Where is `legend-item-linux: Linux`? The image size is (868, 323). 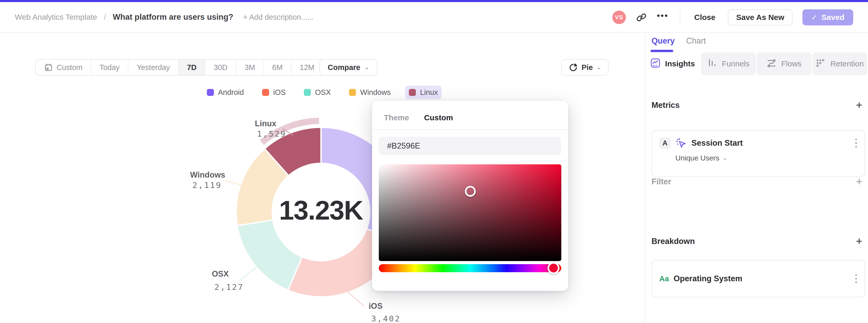
legend-item-linux: Linux is located at coordinates (423, 92).